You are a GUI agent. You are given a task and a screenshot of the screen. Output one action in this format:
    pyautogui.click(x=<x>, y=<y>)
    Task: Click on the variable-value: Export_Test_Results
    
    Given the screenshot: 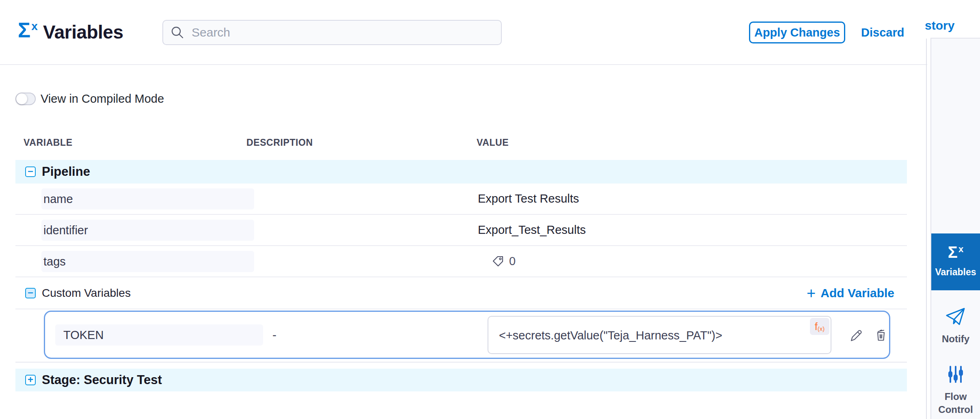 What is the action you would take?
    pyautogui.click(x=532, y=230)
    